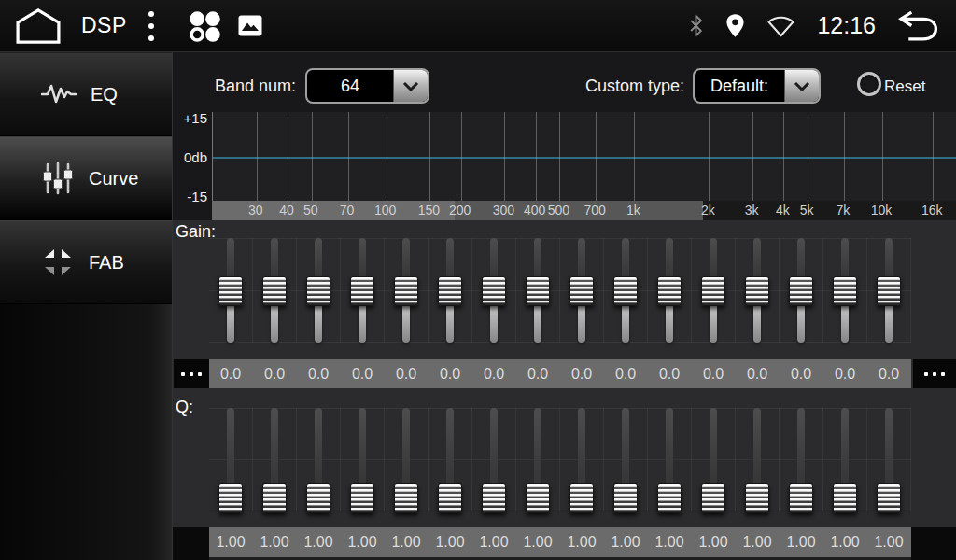 This screenshot has width=956, height=560. I want to click on home-icon, so click(38, 26).